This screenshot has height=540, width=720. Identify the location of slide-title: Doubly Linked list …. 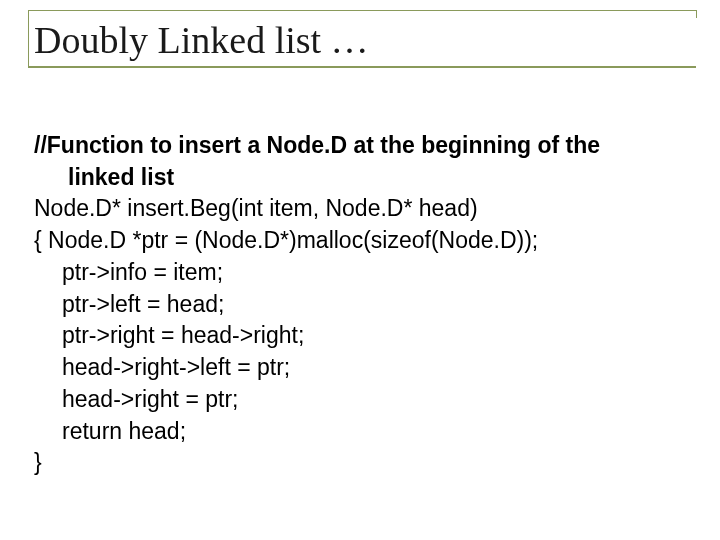
(363, 40).